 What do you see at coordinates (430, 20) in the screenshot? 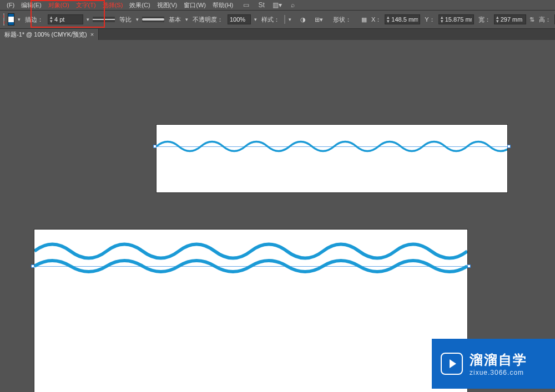
I see `y-label: Y：` at bounding box center [430, 20].